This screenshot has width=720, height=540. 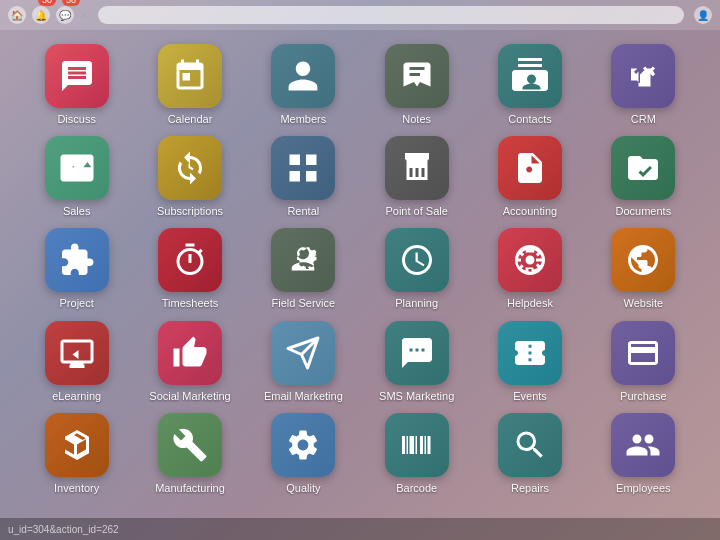 I want to click on website-label: Website, so click(x=644, y=304).